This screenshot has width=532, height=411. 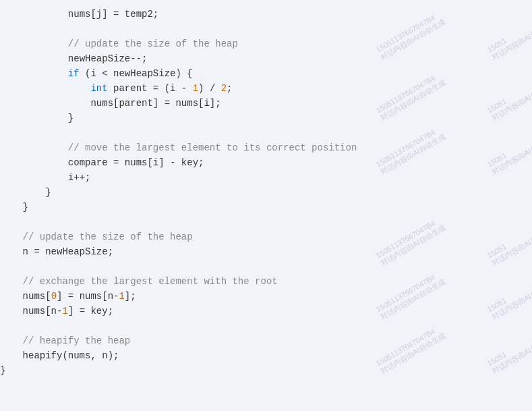 I want to click on code-line: i++;, so click(x=266, y=177).